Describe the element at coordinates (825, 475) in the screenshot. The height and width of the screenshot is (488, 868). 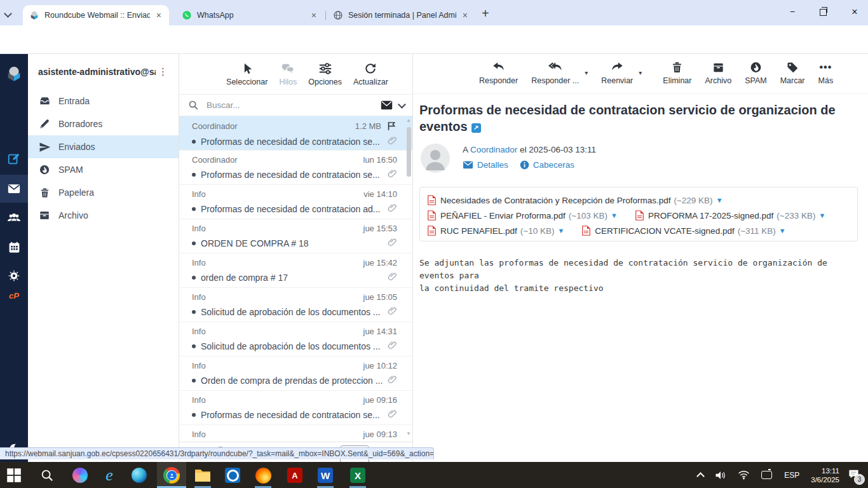
I see `clock: 13:11 3/6/2025` at that location.